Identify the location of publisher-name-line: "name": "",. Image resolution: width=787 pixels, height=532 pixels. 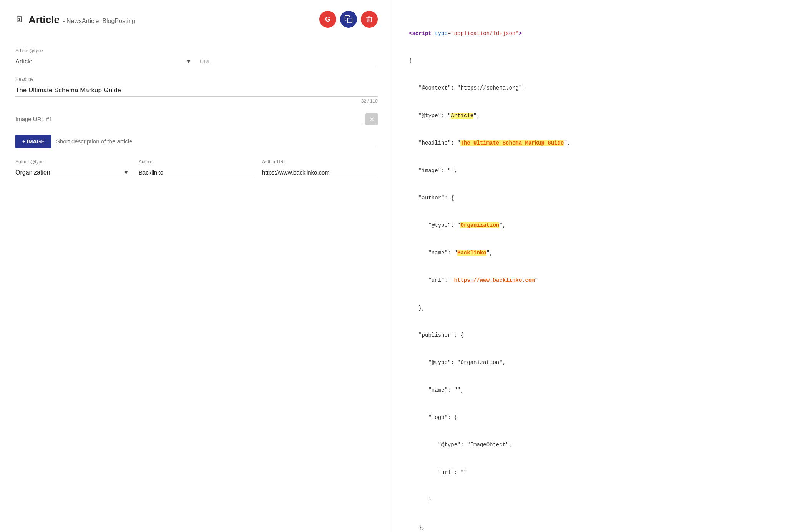
(590, 391).